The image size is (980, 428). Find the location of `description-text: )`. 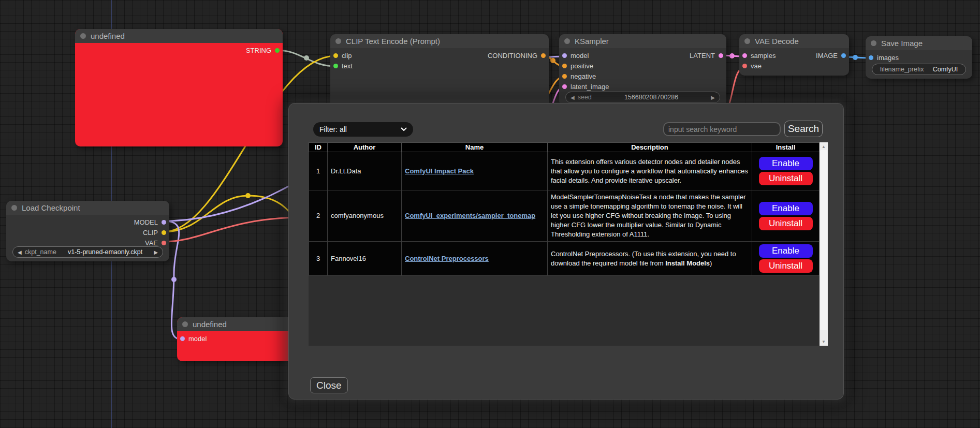

description-text: ) is located at coordinates (711, 263).